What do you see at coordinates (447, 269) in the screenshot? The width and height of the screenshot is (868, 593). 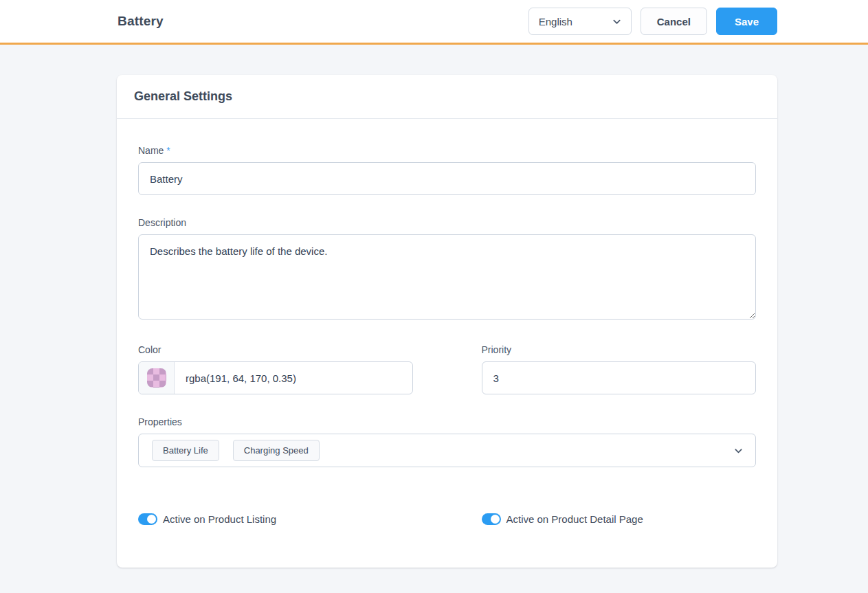 I see `description-field: Description Describes the battery life o…` at bounding box center [447, 269].